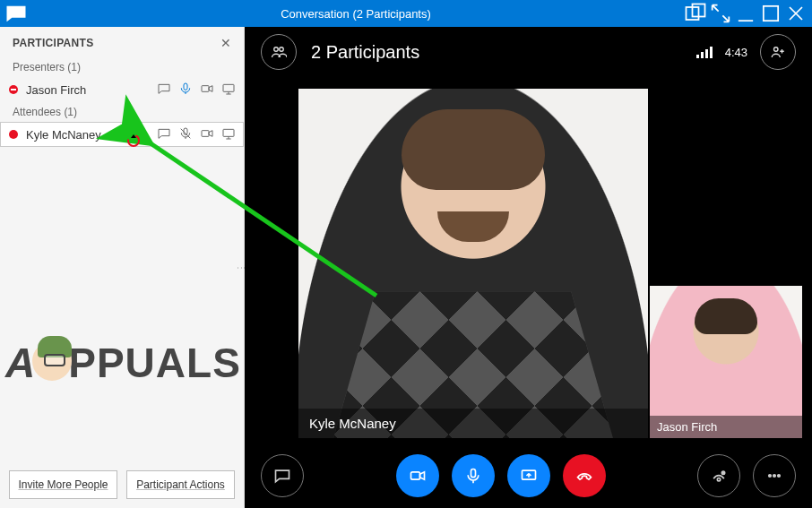  I want to click on toggle-video-button, so click(418, 476).